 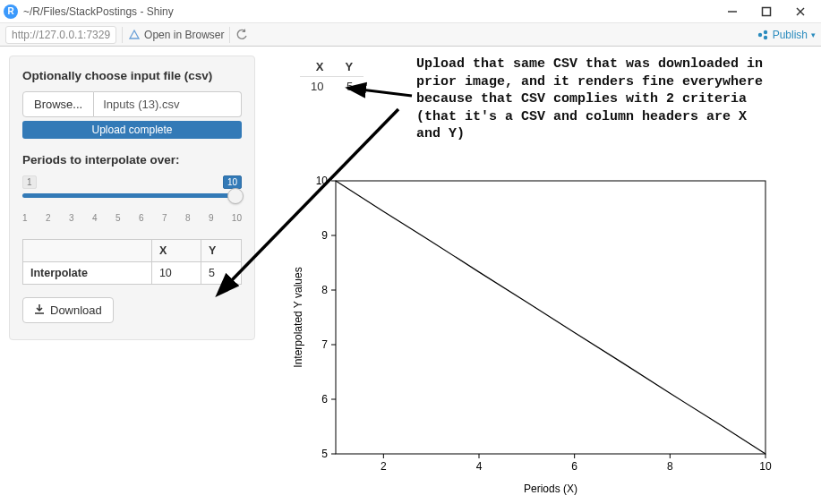 I want to click on file-input-label: Optionally choose input file (csv), so click(x=133, y=75).